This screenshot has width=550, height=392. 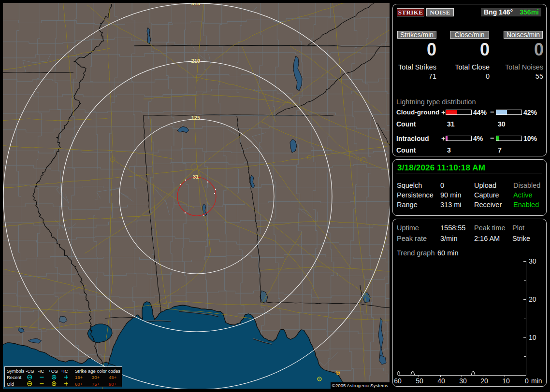 What do you see at coordinates (536, 381) in the screenshot?
I see `svg-text: min` at bounding box center [536, 381].